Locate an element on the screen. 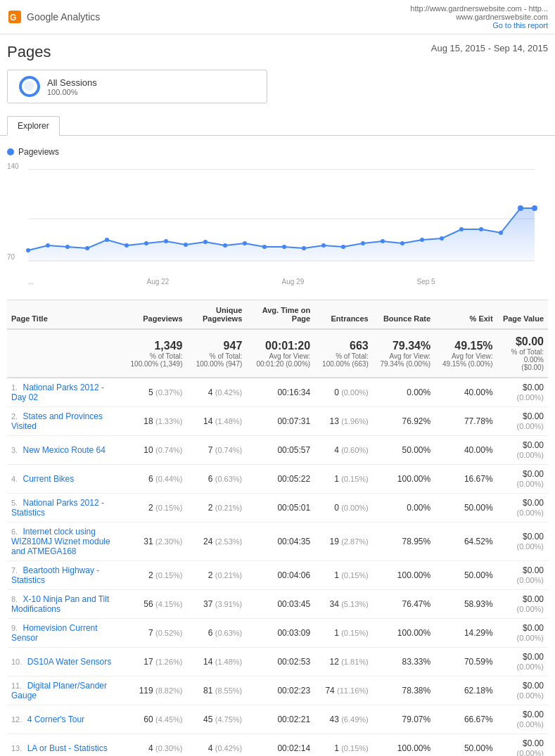  row-title: 6. Internet clock using WIZ810MJ Wiznet … is located at coordinates (66, 542).